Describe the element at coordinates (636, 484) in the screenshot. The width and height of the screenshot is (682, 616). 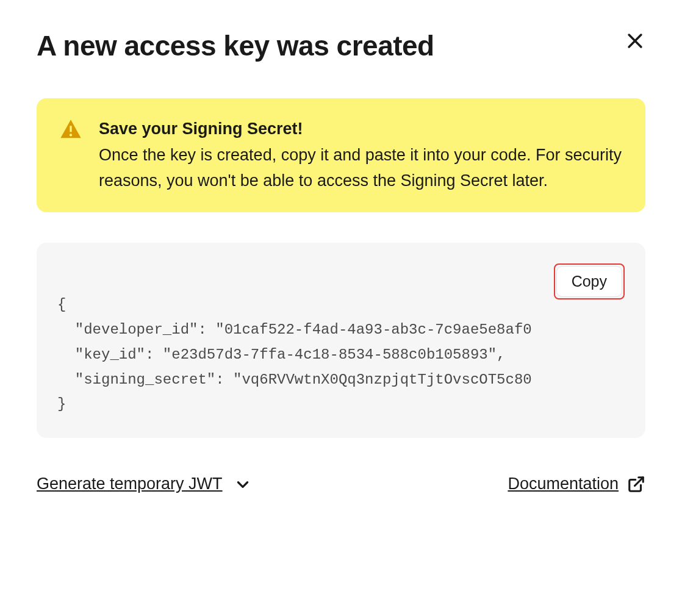
I see `external-link-icon` at that location.